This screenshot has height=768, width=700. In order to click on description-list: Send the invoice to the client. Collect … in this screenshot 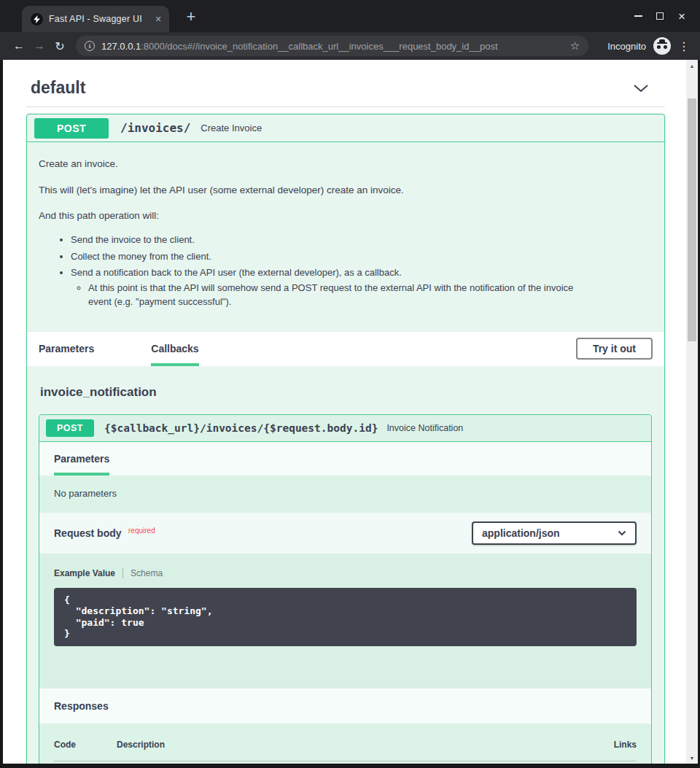, I will do `click(362, 271)`.